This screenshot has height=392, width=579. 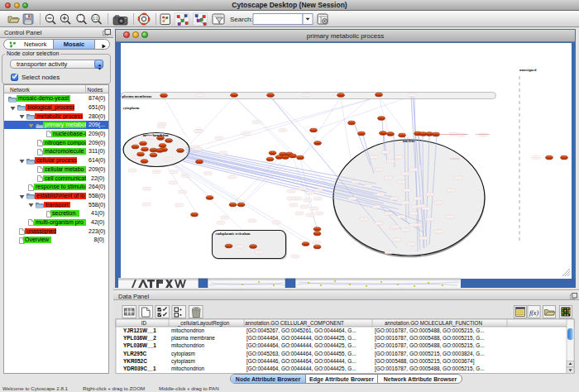 I want to click on svg-text: YLR295C, so click(x=135, y=354).